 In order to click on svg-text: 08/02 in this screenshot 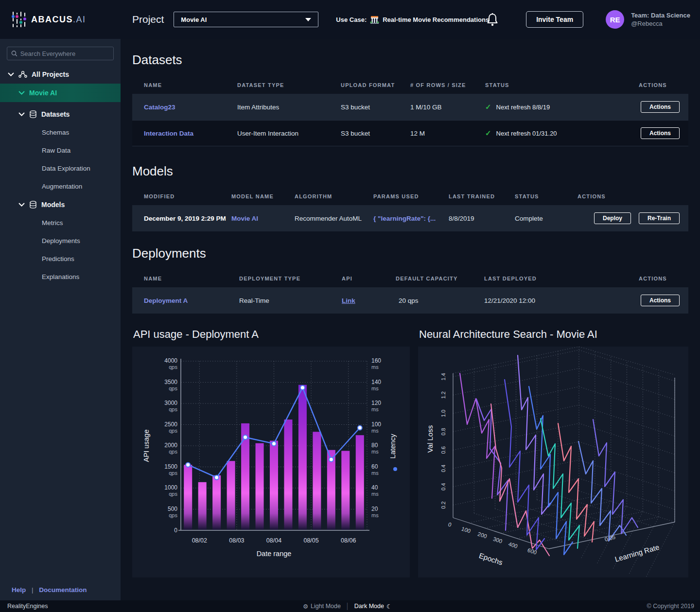, I will do `click(199, 541)`.